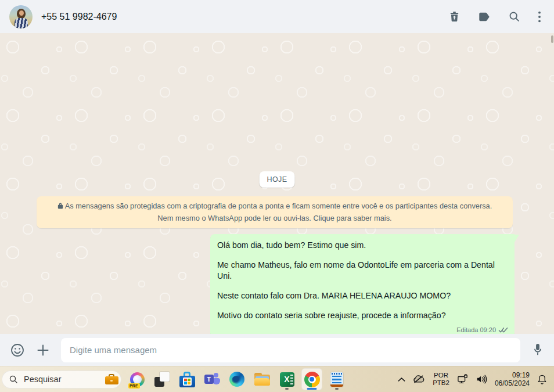 This screenshot has width=554, height=392. What do you see at coordinates (482, 330) in the screenshot?
I see `message-meta: Editada 09:20` at bounding box center [482, 330].